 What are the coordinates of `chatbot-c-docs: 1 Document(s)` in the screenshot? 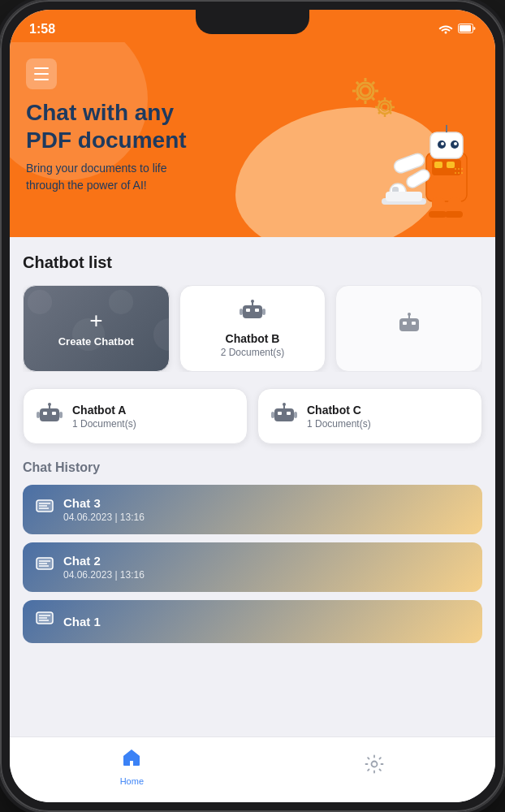 It's located at (339, 424).